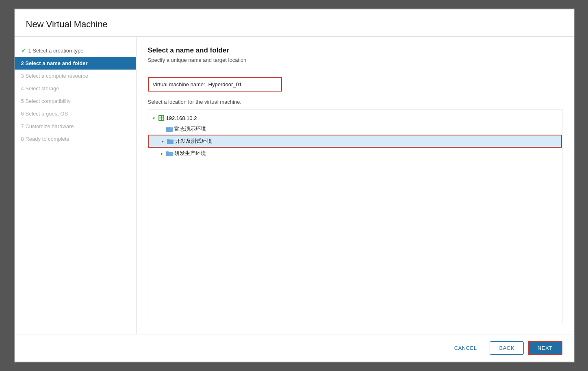 The width and height of the screenshot is (588, 371). I want to click on chevron-down-icon: ▾, so click(154, 118).